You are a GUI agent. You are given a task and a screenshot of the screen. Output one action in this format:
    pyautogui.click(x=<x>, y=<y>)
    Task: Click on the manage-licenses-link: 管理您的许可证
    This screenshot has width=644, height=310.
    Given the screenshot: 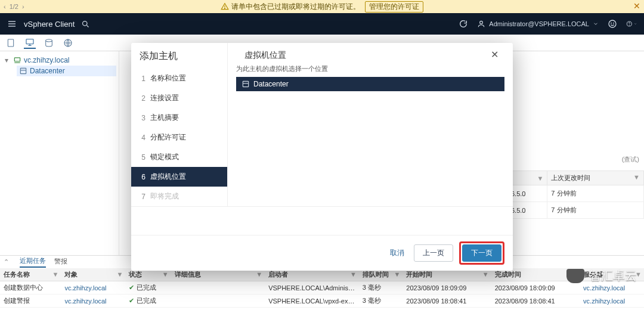 What is the action you would take?
    pyautogui.click(x=394, y=7)
    